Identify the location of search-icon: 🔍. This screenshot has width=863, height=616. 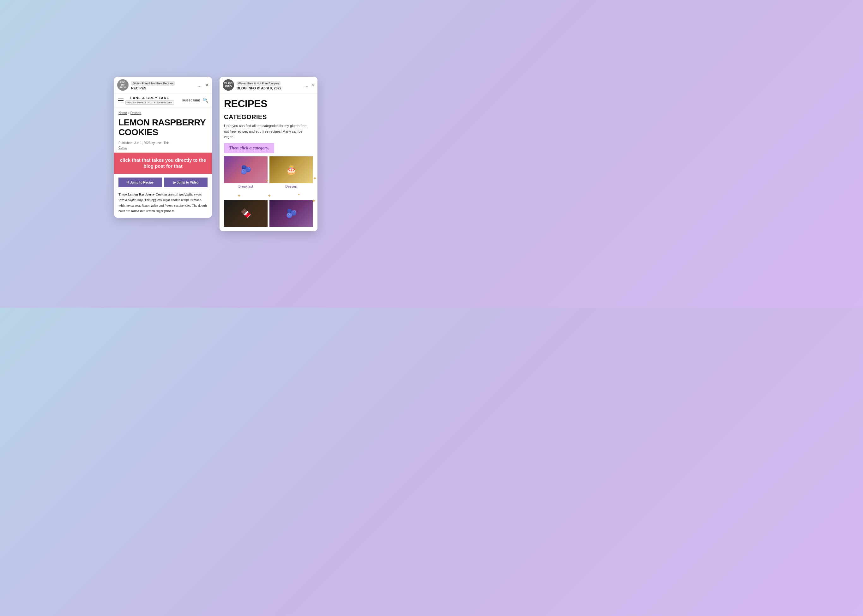
(206, 100).